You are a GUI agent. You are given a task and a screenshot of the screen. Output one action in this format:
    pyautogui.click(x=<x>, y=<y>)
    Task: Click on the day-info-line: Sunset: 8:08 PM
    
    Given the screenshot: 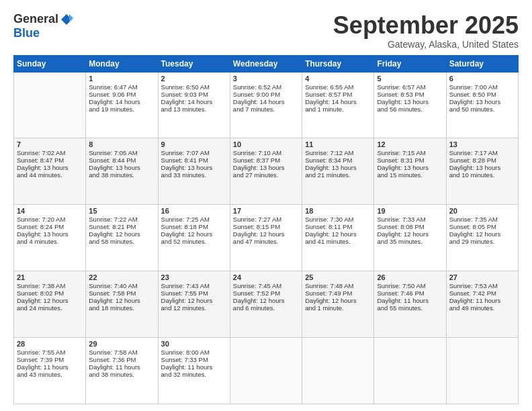 What is the action you would take?
    pyautogui.click(x=410, y=227)
    